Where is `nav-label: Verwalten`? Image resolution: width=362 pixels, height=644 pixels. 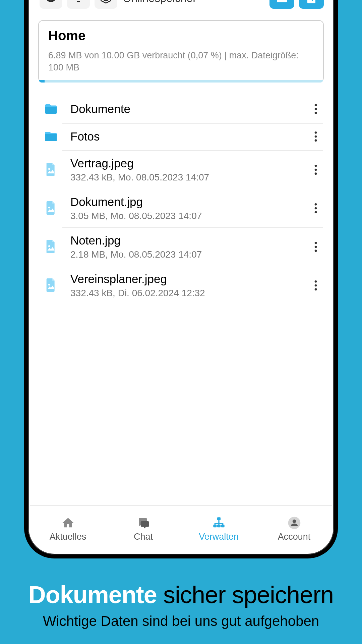 nav-label: Verwalten is located at coordinates (219, 537).